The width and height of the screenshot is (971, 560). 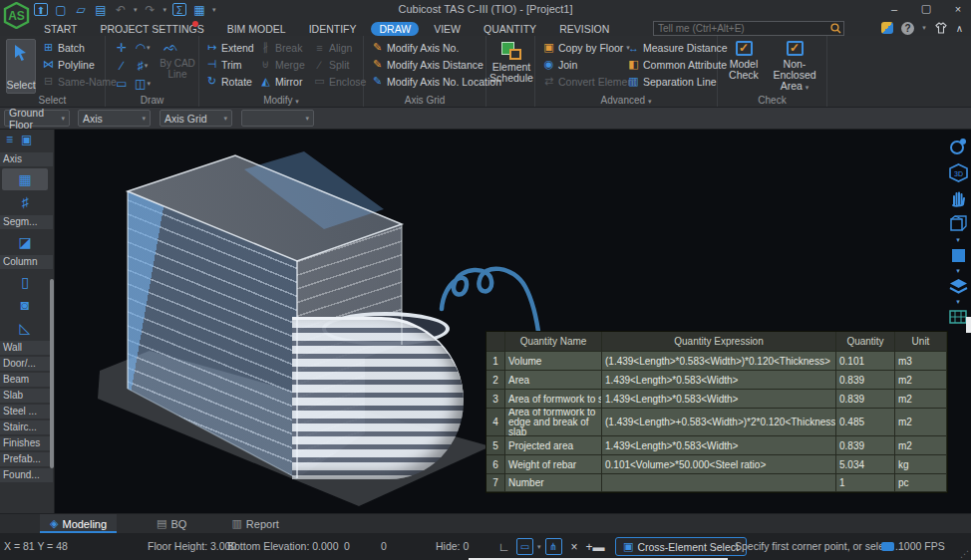 What do you see at coordinates (941, 28) in the screenshot?
I see `theme-shirt-icon` at bounding box center [941, 28].